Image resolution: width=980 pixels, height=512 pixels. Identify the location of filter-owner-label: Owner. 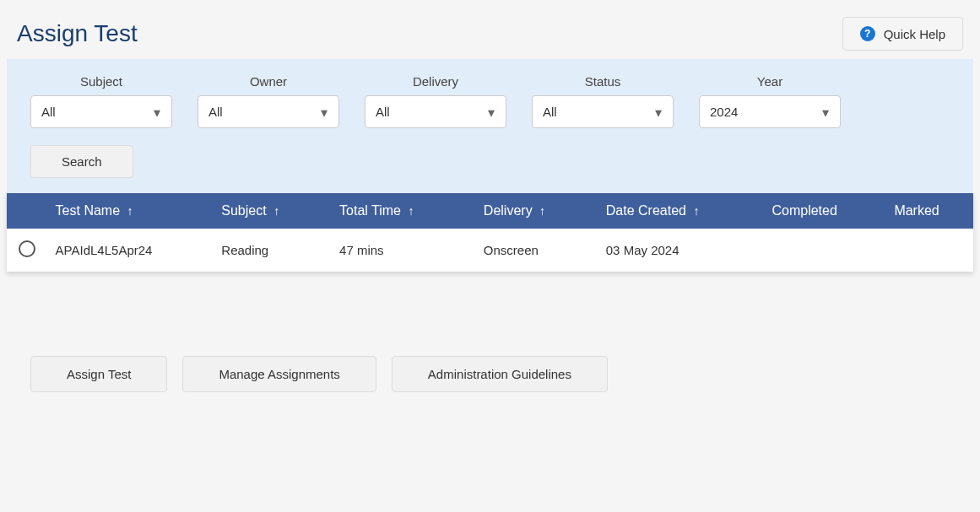
(268, 81).